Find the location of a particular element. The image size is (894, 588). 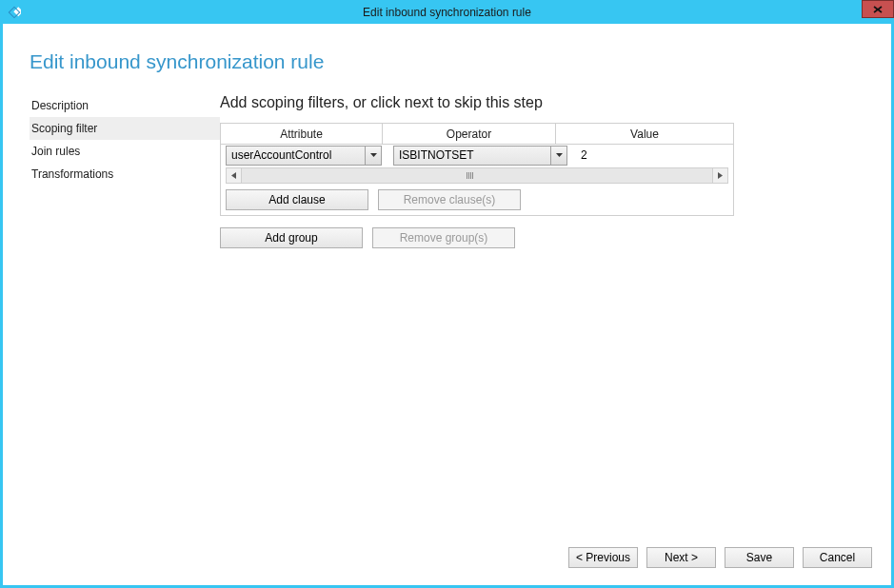

sidebar-item-join-rules: Join rules is located at coordinates (125, 151).